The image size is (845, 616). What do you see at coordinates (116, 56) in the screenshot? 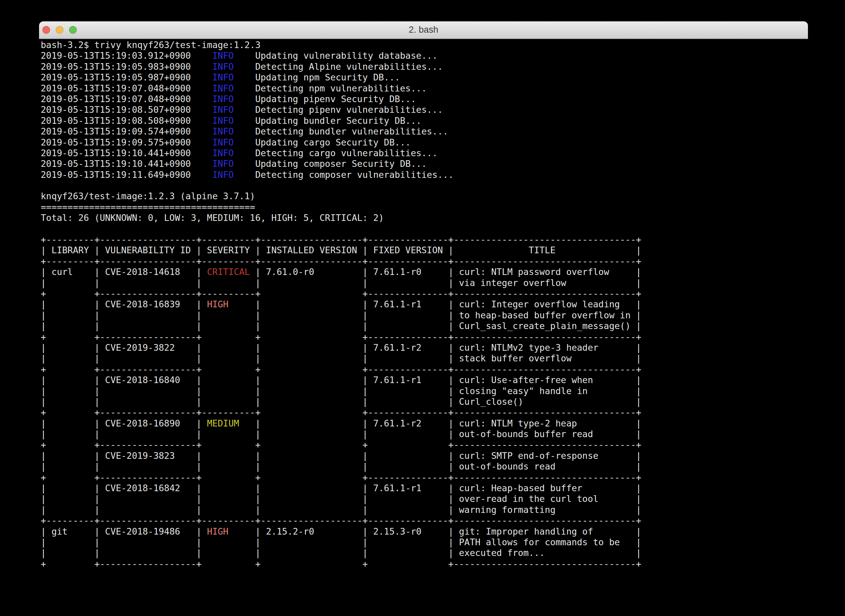
I see `log-timestamp: 2019-05-13T15:19:03.912+0900` at bounding box center [116, 56].